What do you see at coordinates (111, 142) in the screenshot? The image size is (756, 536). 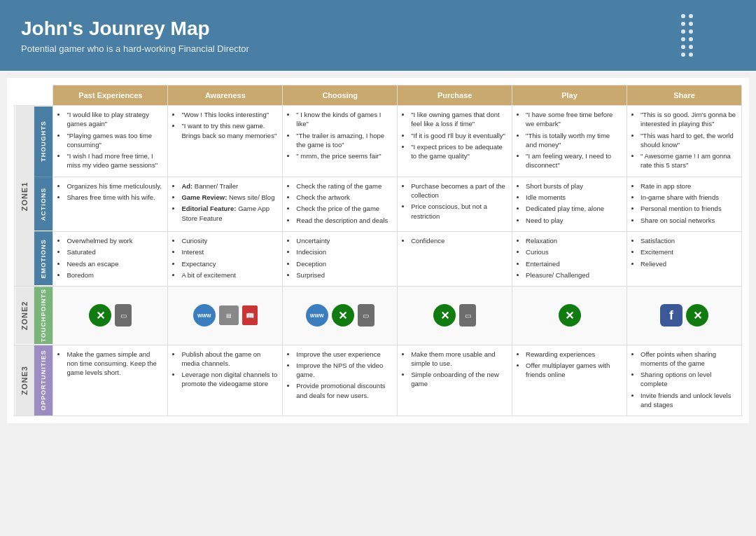 I see `thoughts-past: "I would like to play strategy games aga…` at bounding box center [111, 142].